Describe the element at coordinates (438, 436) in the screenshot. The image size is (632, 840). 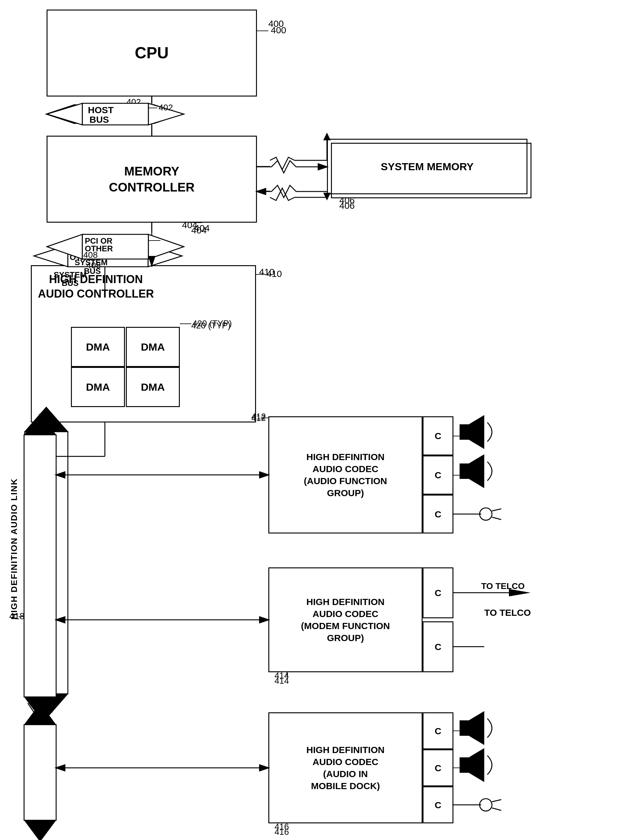
I see `audio-c1-box: C` at that location.